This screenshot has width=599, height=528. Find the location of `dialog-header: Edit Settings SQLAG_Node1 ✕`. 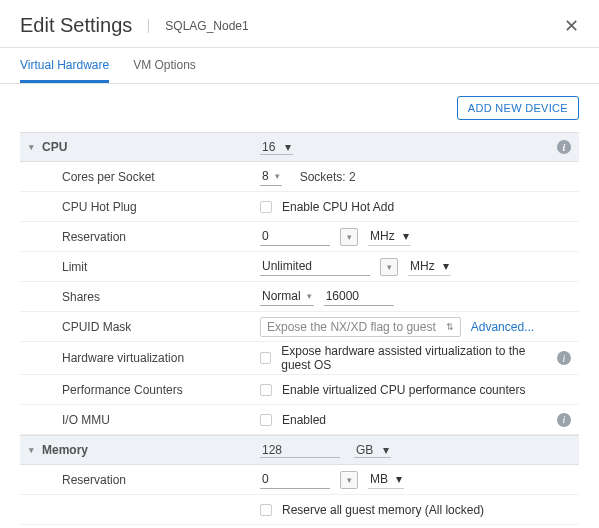

dialog-header: Edit Settings SQLAG_Node1 ✕ is located at coordinates (300, 24).